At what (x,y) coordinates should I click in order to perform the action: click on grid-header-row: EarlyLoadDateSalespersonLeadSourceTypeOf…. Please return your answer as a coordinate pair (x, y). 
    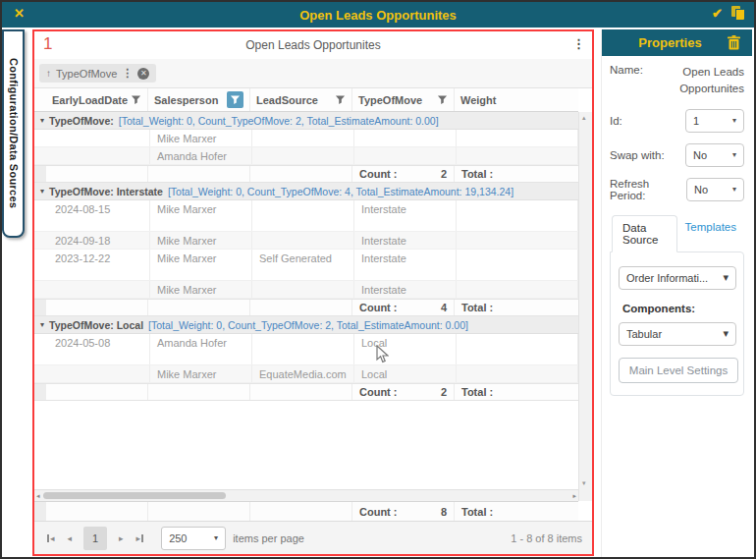
    Looking at the image, I should click on (306, 100).